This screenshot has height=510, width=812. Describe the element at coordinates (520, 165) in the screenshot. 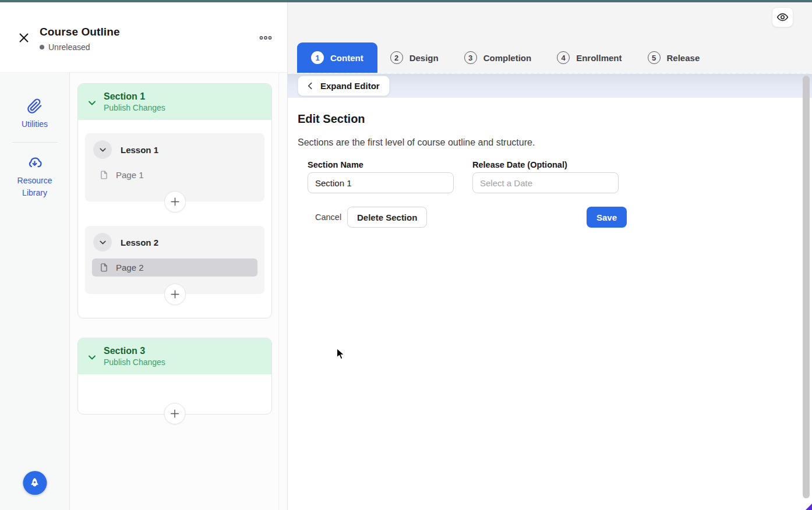

I see `release-date-label: Release Date (Optional)` at that location.